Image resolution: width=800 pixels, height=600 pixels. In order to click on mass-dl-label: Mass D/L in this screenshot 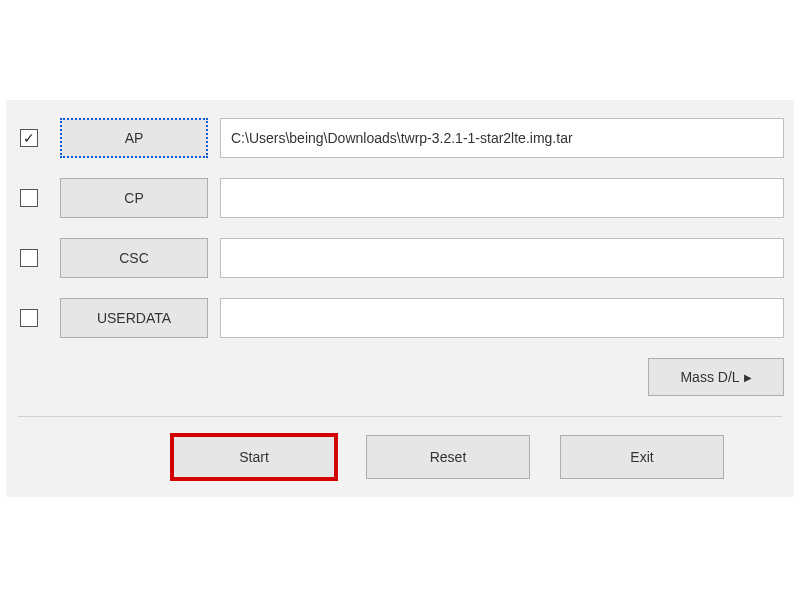, I will do `click(710, 377)`.